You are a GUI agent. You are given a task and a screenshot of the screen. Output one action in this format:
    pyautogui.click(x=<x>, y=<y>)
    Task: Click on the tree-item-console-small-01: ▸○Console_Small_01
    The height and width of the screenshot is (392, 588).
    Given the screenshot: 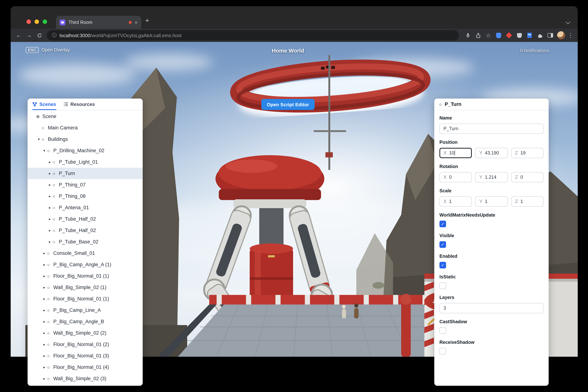 What is the action you would take?
    pyautogui.click(x=85, y=253)
    